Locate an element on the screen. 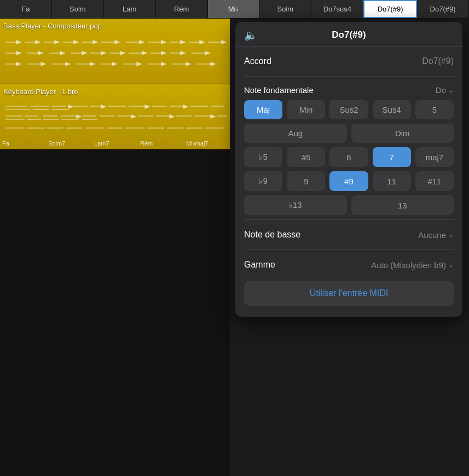 Image resolution: width=469 pixels, height=476 pixels. accord-value: Do7(#9) is located at coordinates (438, 61).